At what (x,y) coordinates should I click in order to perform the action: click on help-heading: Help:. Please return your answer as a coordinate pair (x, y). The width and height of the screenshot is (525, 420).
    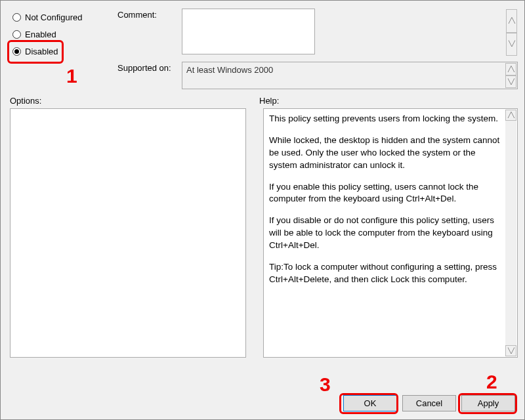
    Looking at the image, I should click on (269, 101).